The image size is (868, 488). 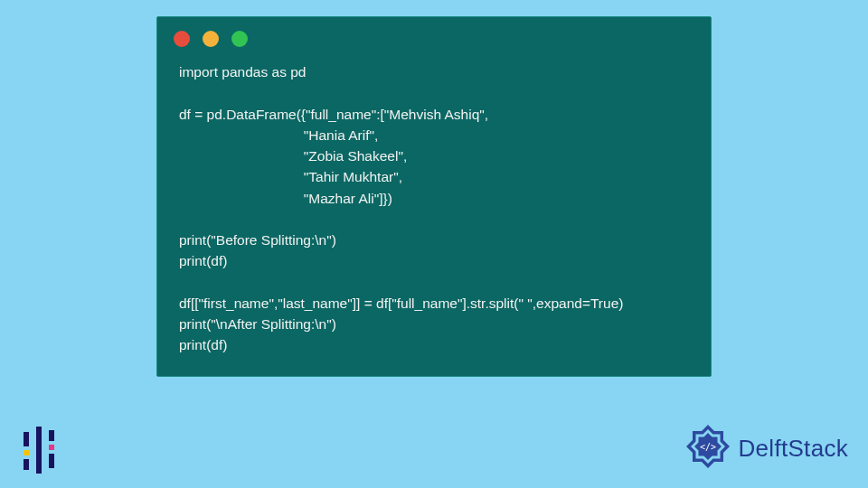 I want to click on traffic-light-close-icon, so click(x=182, y=39).